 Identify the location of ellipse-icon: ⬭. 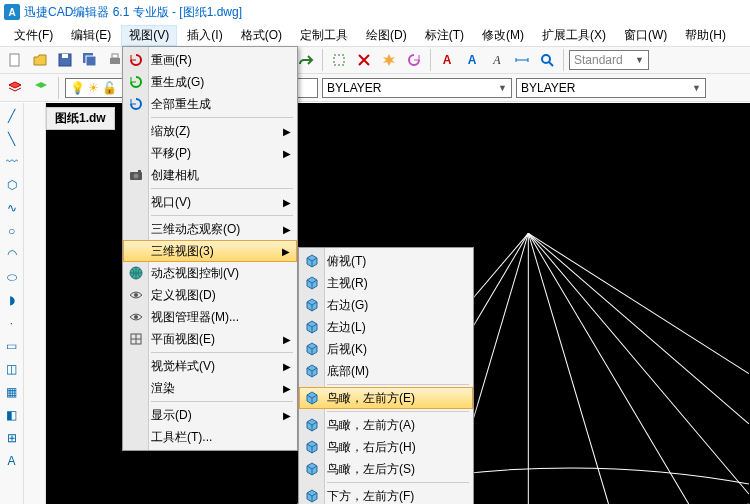
(12, 277).